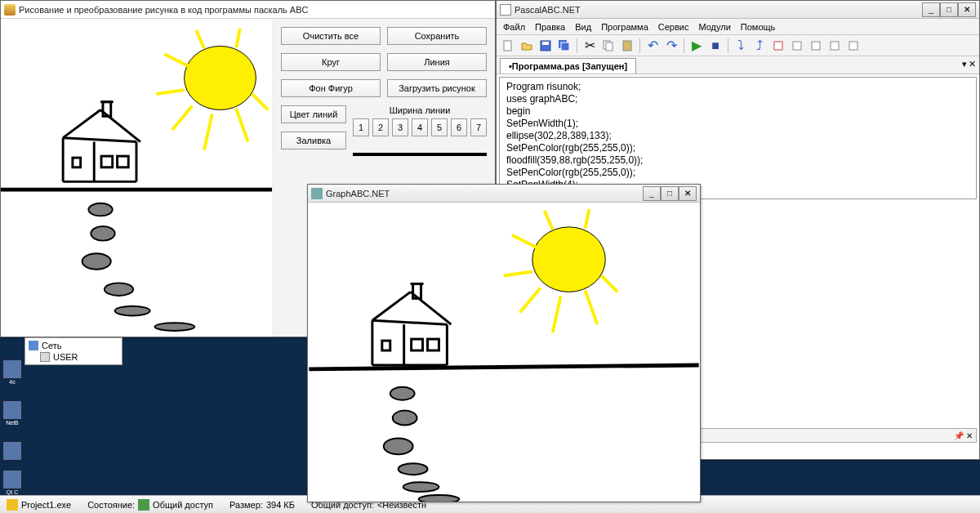 The height and width of the screenshot is (513, 980). What do you see at coordinates (314, 141) in the screenshot?
I see `fill-button: Заливка` at bounding box center [314, 141].